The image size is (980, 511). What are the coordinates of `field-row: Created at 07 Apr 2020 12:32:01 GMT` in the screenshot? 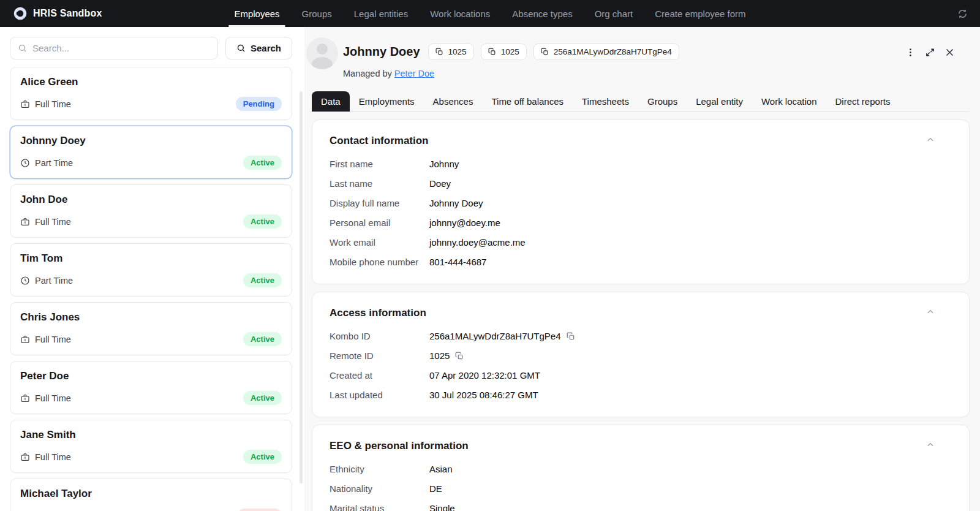 It's located at (641, 375).